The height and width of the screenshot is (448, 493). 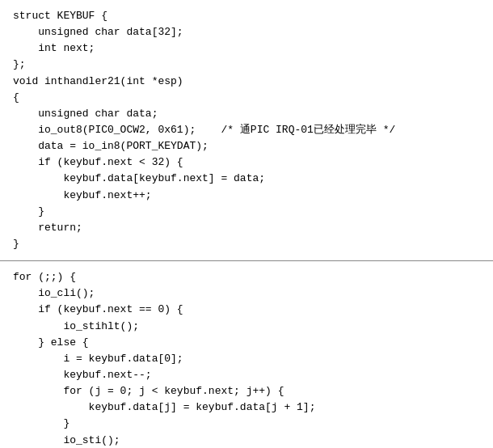 I want to click on code-line: };, so click(x=247, y=65).